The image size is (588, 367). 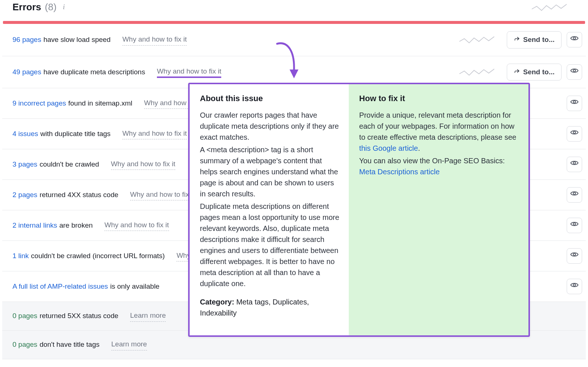 What do you see at coordinates (21, 256) in the screenshot?
I see `issue-count-link: 1 link` at bounding box center [21, 256].